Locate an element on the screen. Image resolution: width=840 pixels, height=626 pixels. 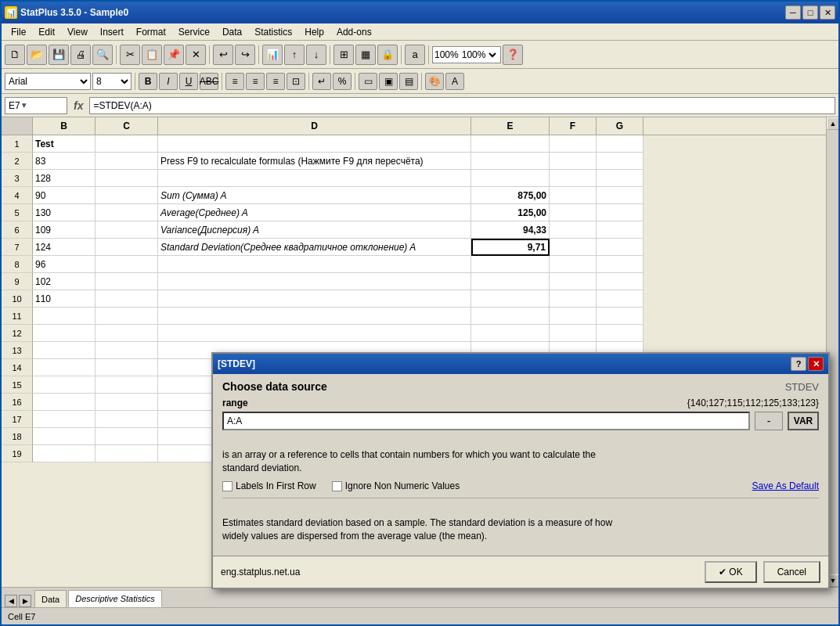
cell-c8 is located at coordinates (127, 264).